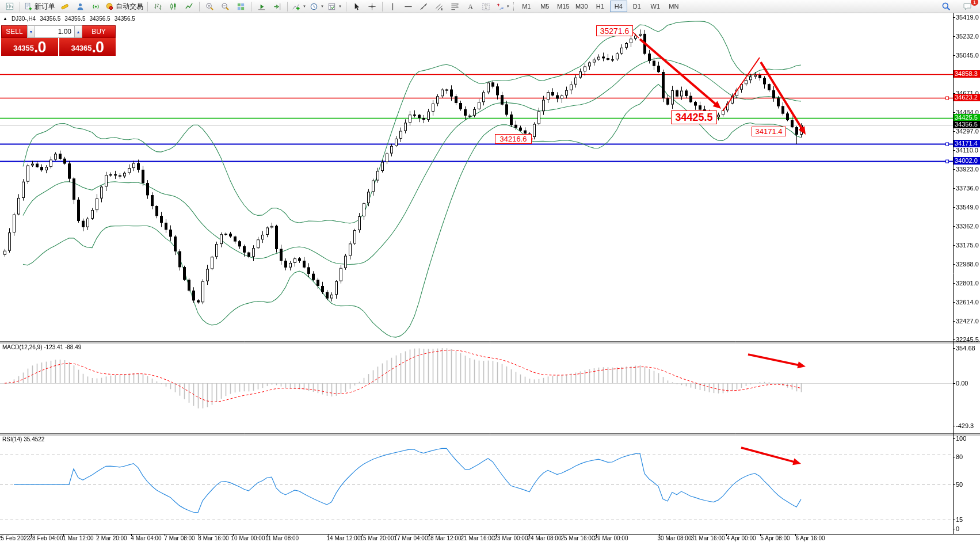 Image resolution: width=980 pixels, height=542 pixels. I want to click on price-line-label-34171.4: 34171.4, so click(967, 144).